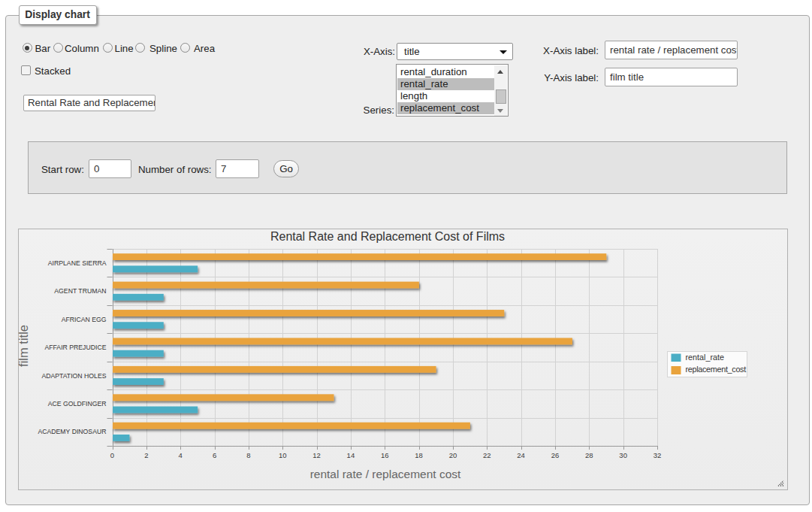  What do you see at coordinates (248, 456) in the screenshot?
I see `svg-text: 8` at bounding box center [248, 456].